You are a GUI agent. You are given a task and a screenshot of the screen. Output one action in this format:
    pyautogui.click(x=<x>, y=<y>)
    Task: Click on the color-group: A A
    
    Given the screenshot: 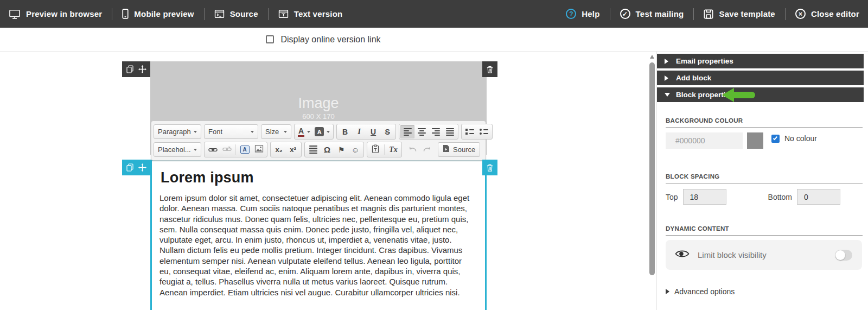 What is the action you would take?
    pyautogui.click(x=314, y=131)
    